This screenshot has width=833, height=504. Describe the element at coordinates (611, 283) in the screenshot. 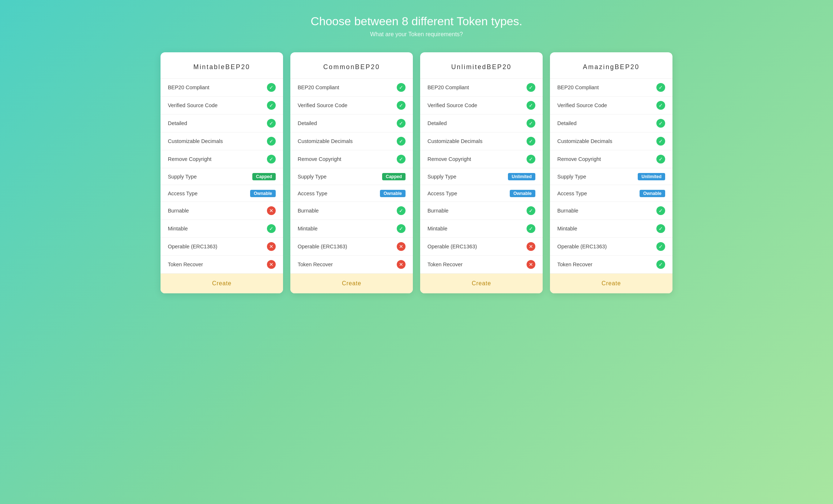

I see `create-button-amazing: Create` at that location.